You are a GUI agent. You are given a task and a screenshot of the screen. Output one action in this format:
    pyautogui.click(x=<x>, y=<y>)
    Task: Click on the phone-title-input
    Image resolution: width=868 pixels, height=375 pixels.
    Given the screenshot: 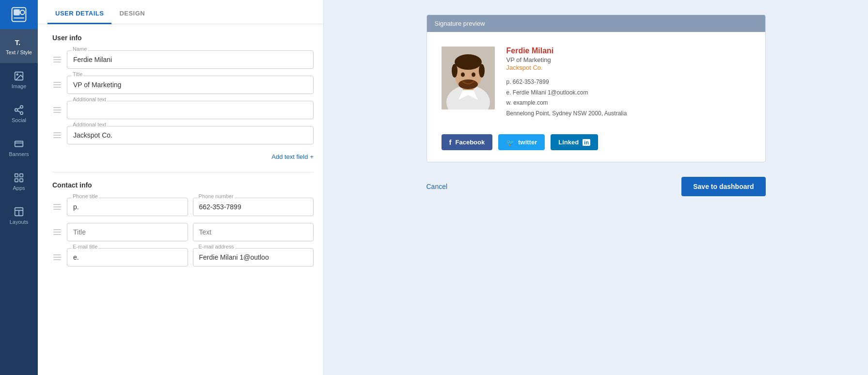 What is the action you would take?
    pyautogui.click(x=127, y=207)
    